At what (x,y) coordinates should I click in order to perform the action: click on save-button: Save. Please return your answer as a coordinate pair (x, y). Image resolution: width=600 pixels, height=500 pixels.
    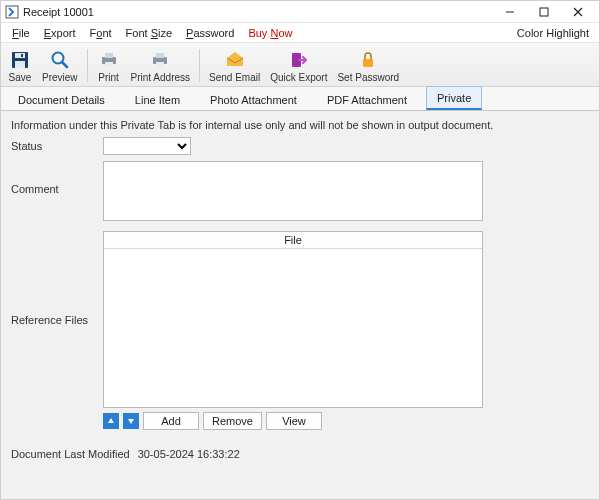
    Looking at the image, I should click on (20, 66).